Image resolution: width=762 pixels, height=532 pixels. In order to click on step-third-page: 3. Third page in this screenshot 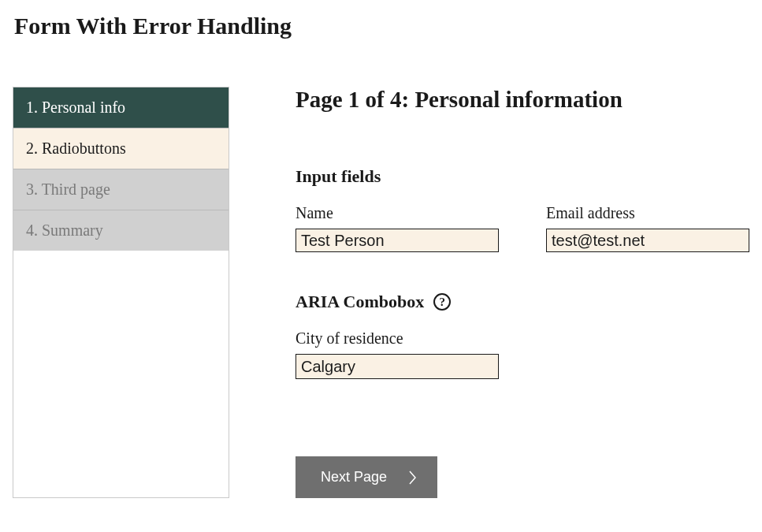, I will do `click(121, 190)`.